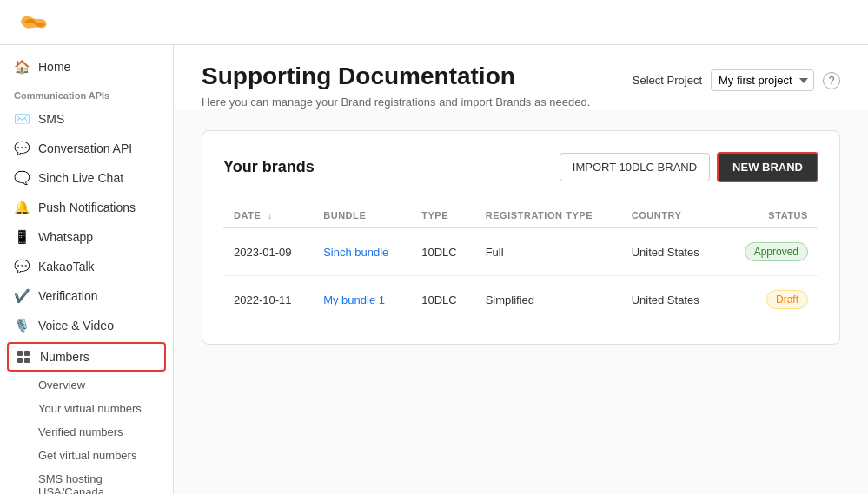 This screenshot has width=868, height=494. Describe the element at coordinates (768, 167) in the screenshot. I see `new-brand-button: NEW BRAND` at that location.